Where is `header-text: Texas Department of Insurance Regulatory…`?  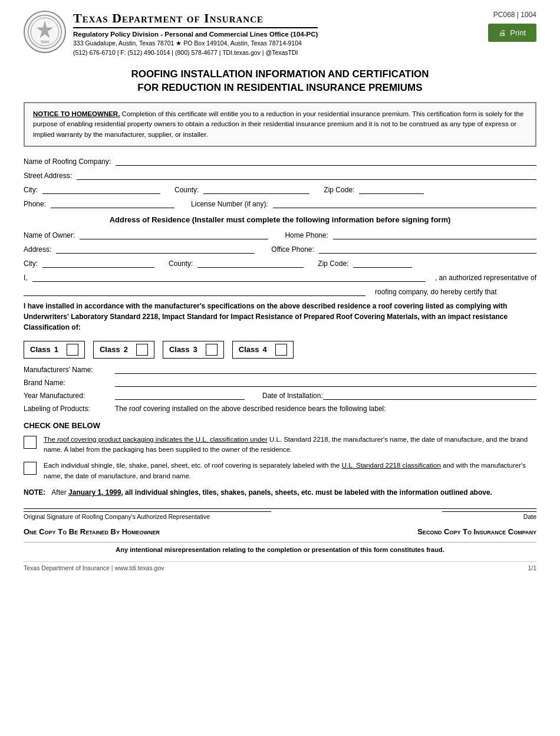
header-text: Texas Department of Insurance Regulatory… is located at coordinates (196, 34).